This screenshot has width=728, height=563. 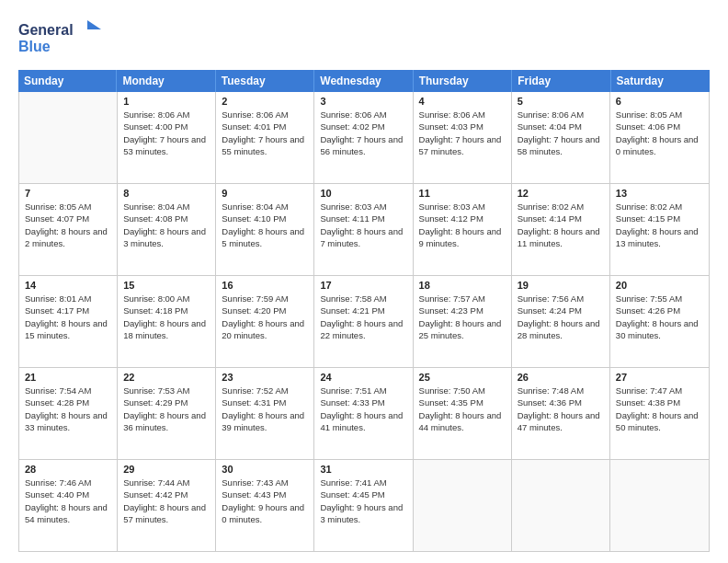 I want to click on day-number: 14, so click(x=68, y=285).